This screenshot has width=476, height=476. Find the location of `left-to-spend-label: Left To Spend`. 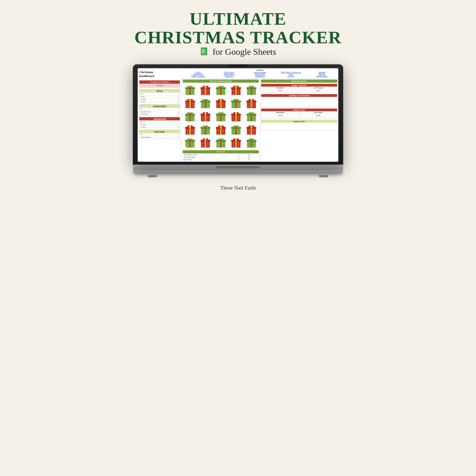

left-to-spend-label: Left To Spend is located at coordinates (318, 88).